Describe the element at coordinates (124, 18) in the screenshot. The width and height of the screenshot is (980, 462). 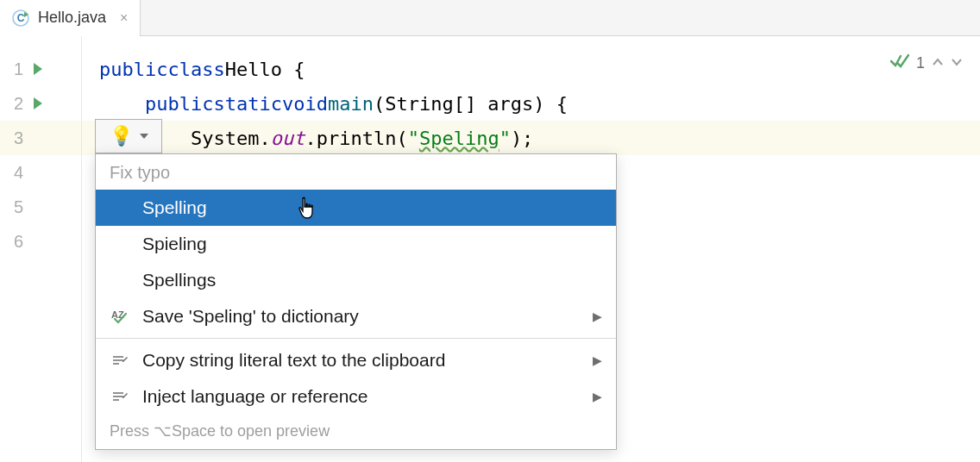
I see `close-tab-icon: ×` at that location.